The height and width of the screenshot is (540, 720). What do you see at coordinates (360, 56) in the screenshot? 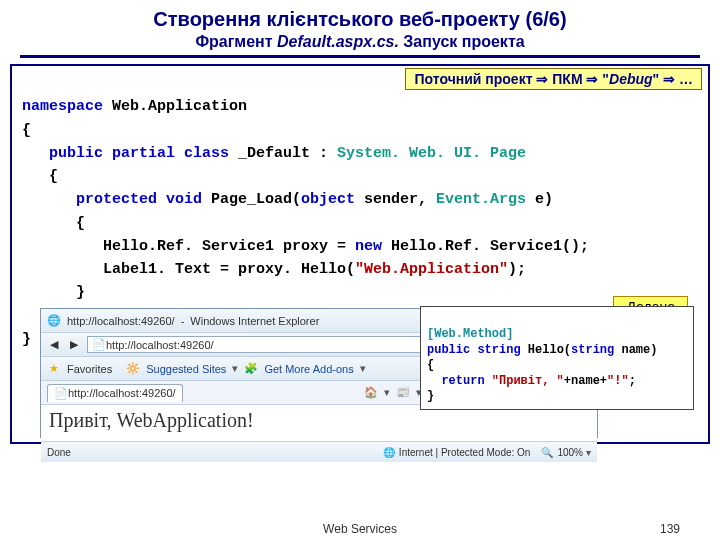
I see `title-rule` at bounding box center [360, 56].